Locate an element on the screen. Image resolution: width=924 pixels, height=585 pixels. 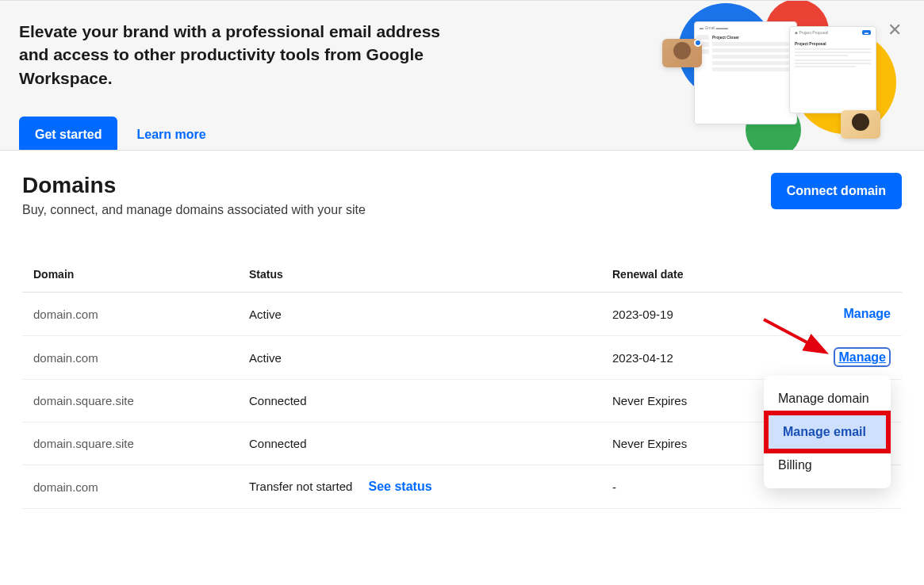
banner-actions: Get started Learn more is located at coordinates (241, 133).